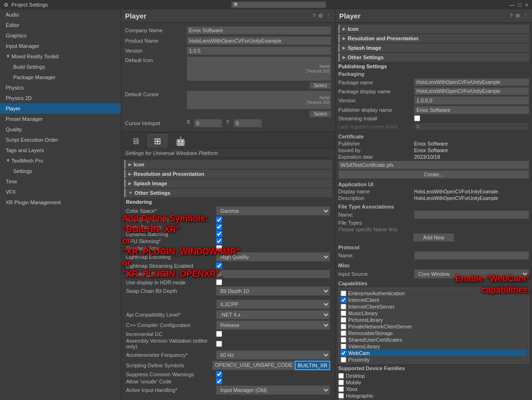 This screenshot has height=400, width=532. Describe the element at coordinates (219, 334) in the screenshot. I see `incremental-gc-checkbox` at that location.